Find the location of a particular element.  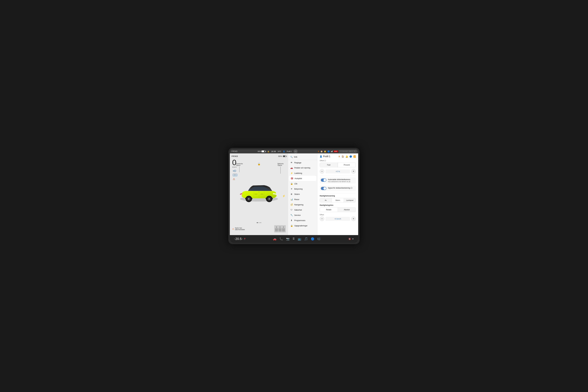

warning-icon: ⚠ is located at coordinates (233, 229).